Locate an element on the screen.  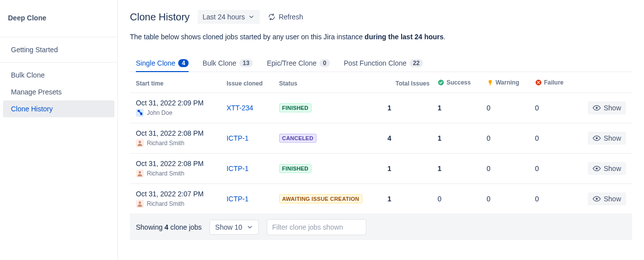
tabs: Single Clone 4 Bulk Clone 13 Epic/Tree C… is located at coordinates (381, 64).